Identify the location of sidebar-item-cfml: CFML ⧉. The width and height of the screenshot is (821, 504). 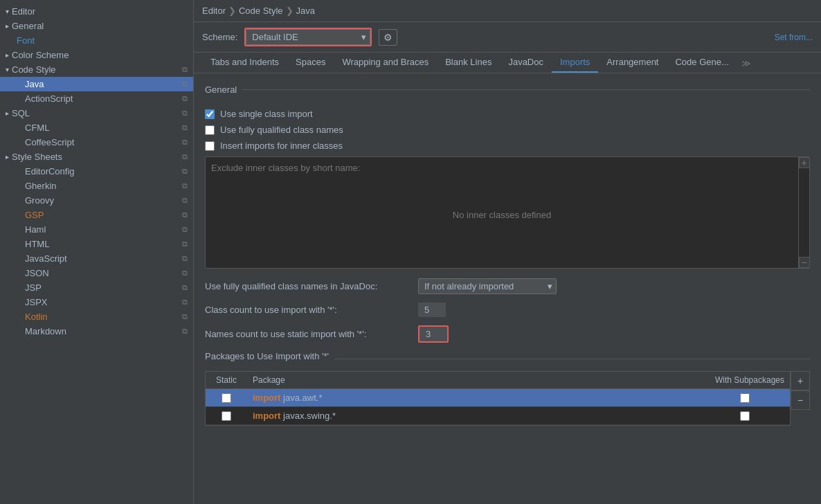
(97, 127).